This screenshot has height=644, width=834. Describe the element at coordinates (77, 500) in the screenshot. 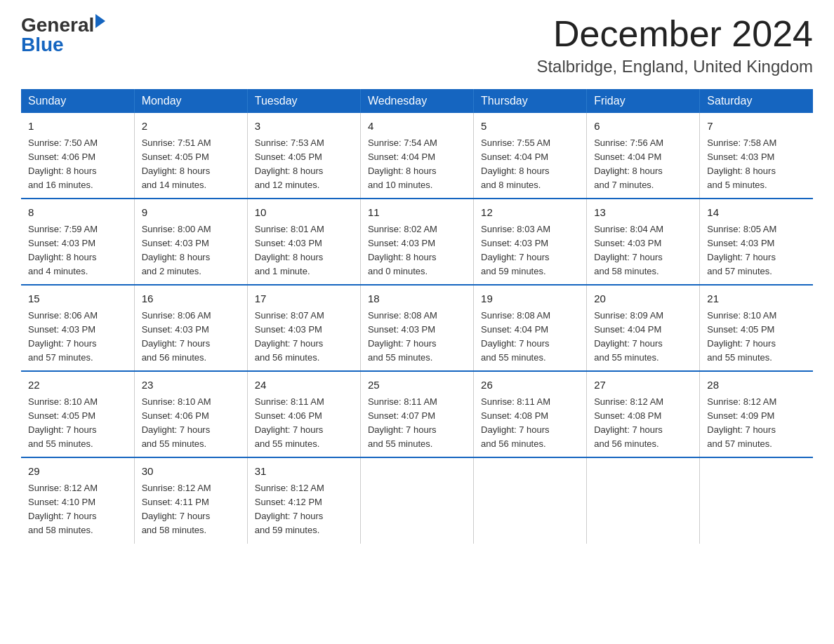

I see `calendar-cell: 29Sunrise: 8:12 AMSunset: 4:10 PMDayligh…` at that location.